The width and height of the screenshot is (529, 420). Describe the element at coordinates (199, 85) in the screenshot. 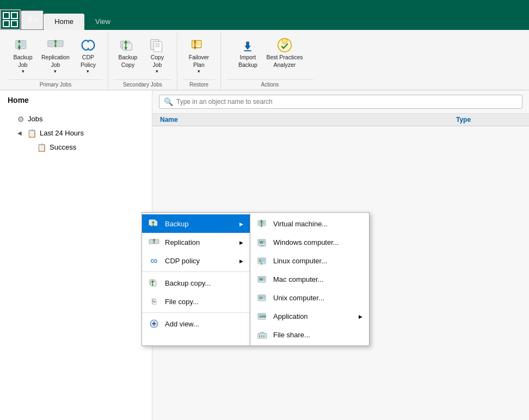

I see `restore-label: Restore` at that location.